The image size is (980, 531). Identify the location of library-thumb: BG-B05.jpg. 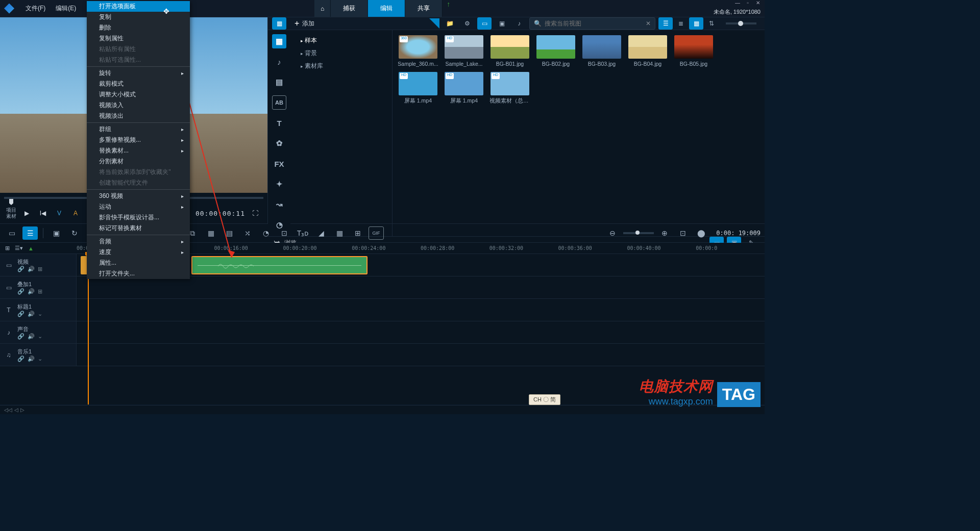
(694, 51).